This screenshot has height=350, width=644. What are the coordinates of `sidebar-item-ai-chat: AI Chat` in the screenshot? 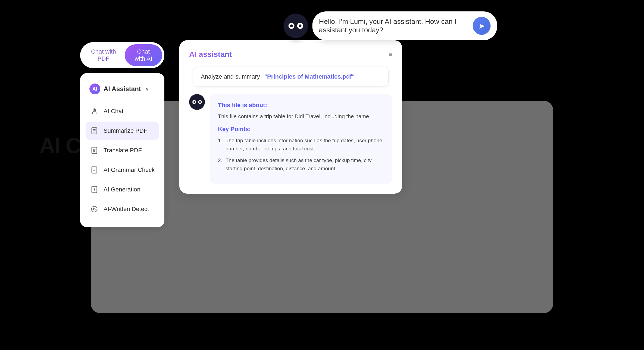 It's located at (122, 111).